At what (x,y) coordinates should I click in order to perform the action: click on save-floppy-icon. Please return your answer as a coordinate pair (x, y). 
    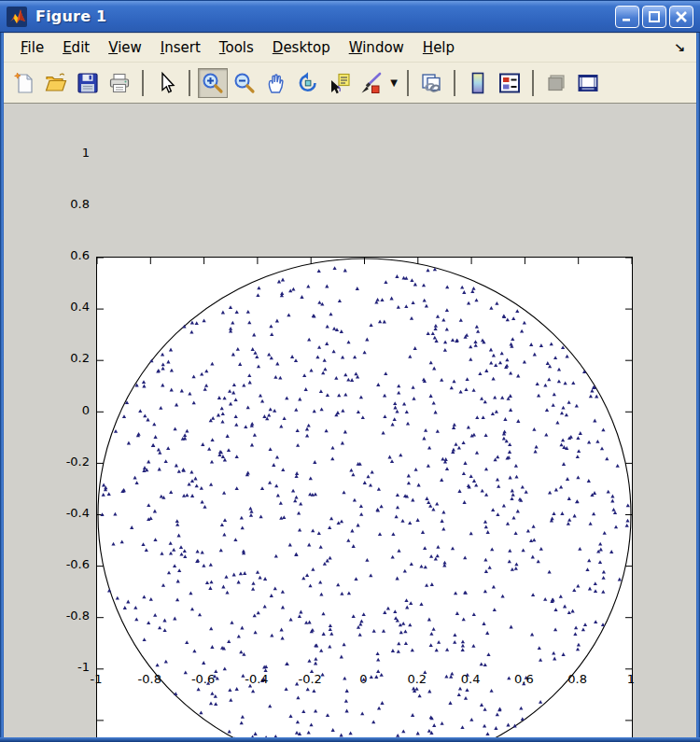
    Looking at the image, I should click on (88, 83).